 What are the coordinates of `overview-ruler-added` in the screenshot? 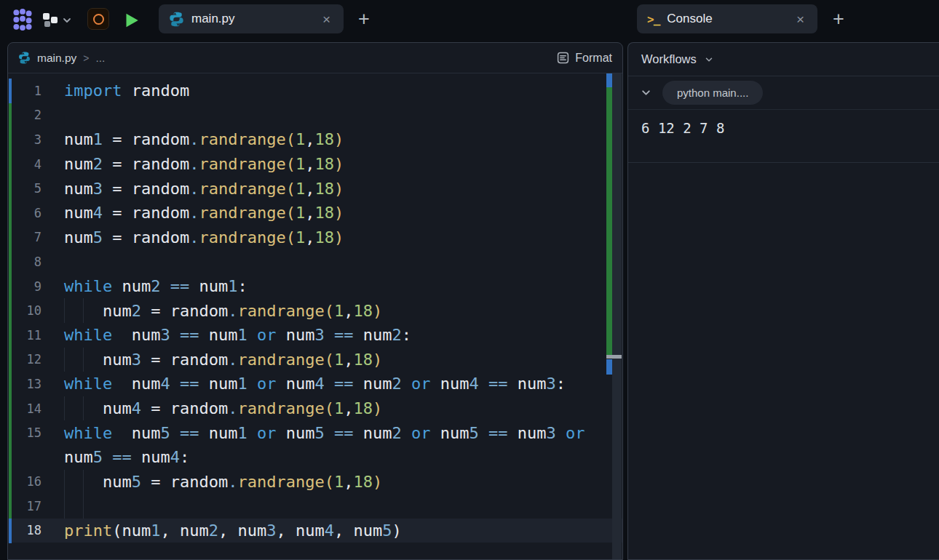 It's located at (609, 221).